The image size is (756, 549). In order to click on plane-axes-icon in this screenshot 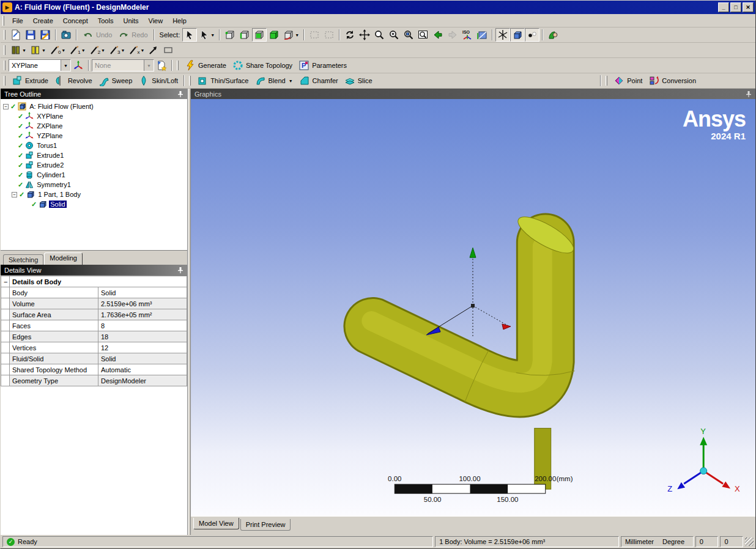, I will do `click(78, 65)`.